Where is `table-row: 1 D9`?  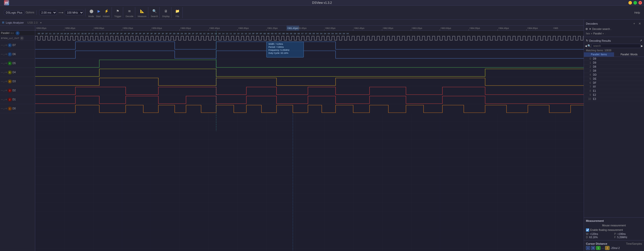 table-row: 1 D9 is located at coordinates (614, 63).